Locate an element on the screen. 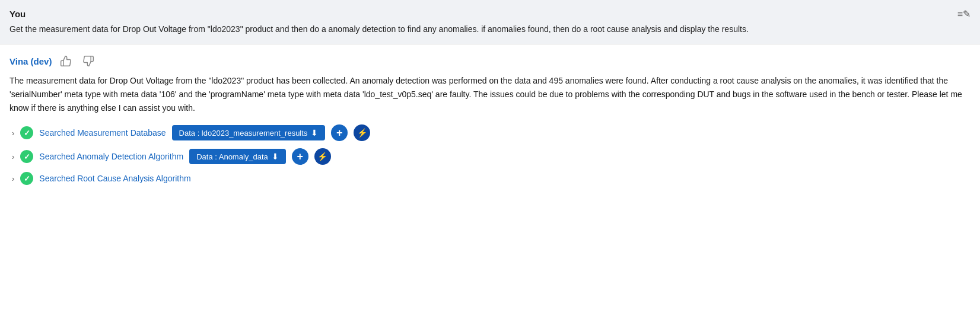 The image size is (980, 326). tool-row-0: › Searched Measurement Database Data : l… is located at coordinates (490, 133).